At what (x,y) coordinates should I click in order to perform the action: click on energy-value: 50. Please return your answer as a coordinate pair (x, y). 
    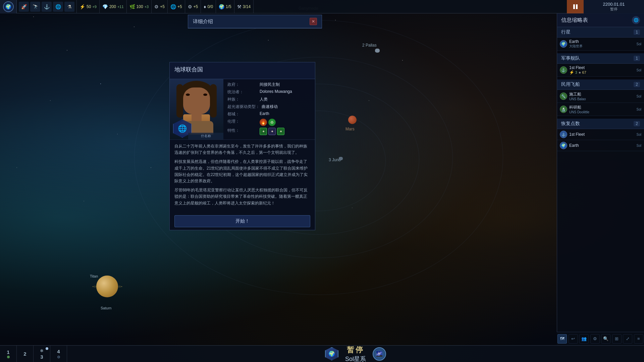
    Looking at the image, I should click on (89, 7).